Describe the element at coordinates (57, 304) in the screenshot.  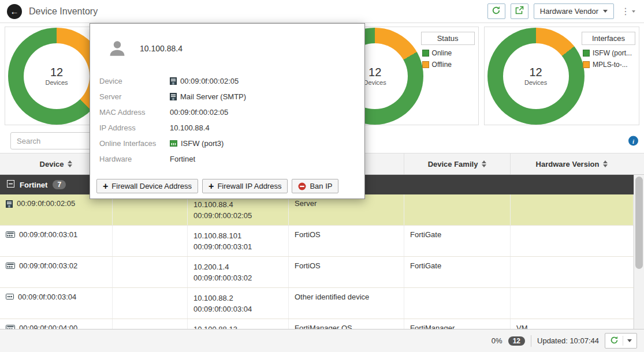
I see `device-cell: 00:09:0f:00:03:04` at that location.